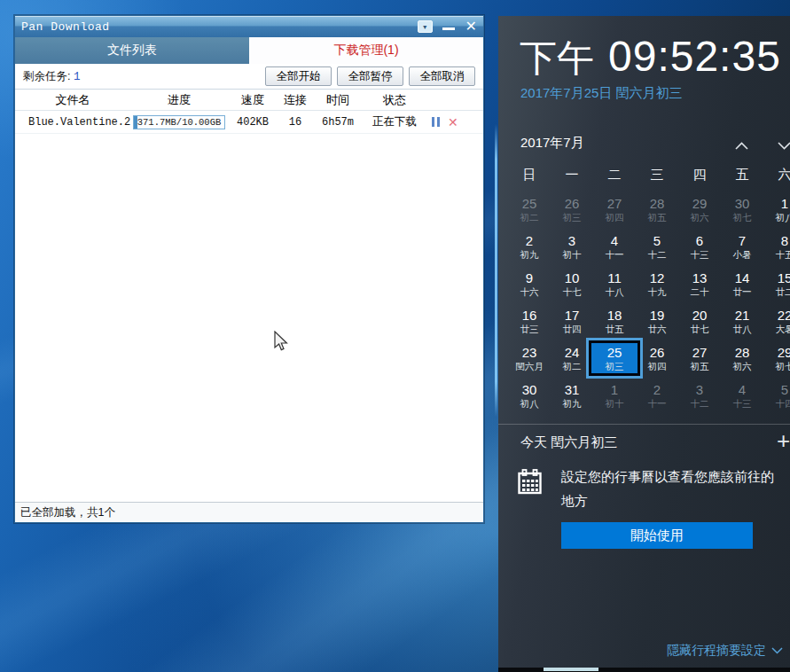 This screenshot has height=672, width=790. Describe the element at coordinates (573, 390) in the screenshot. I see `day-number: 31` at that location.